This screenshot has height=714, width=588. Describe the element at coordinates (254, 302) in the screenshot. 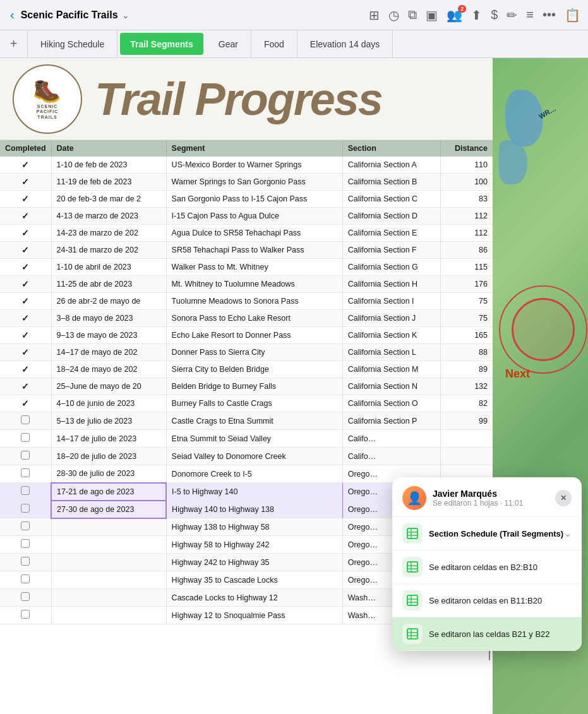

I see `segment-cell: Tuolumne Meadows to Sonora Pass` at that location.